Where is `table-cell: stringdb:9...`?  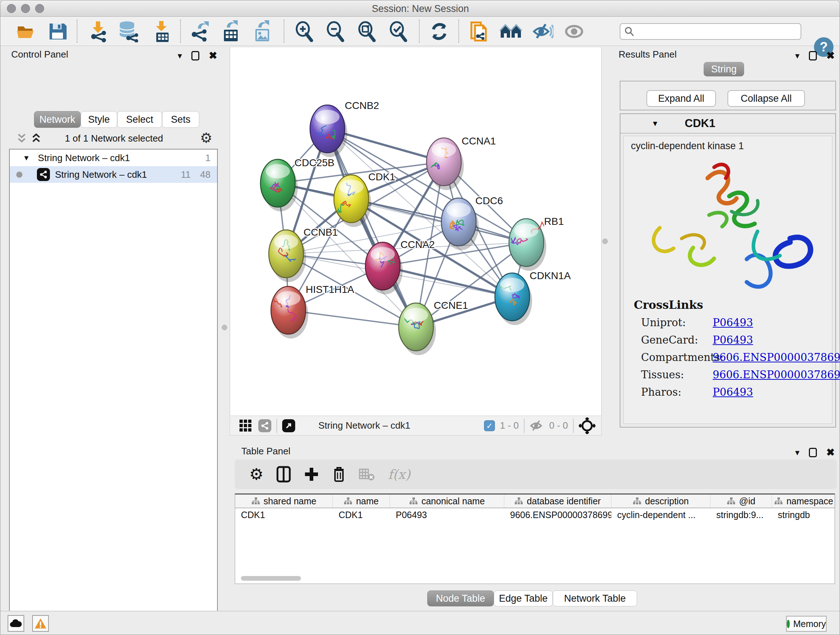 table-cell: stringdb:9... is located at coordinates (741, 515).